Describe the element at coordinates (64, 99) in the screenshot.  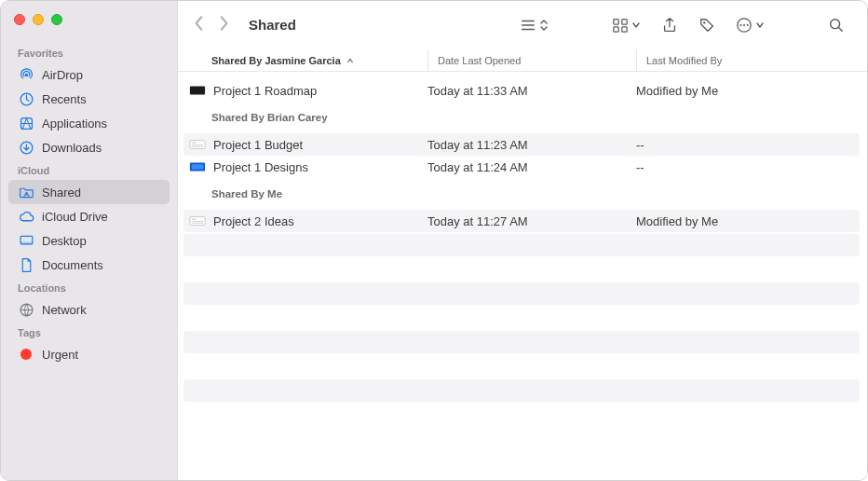
I see `sidebar-item-label: Recents` at that location.